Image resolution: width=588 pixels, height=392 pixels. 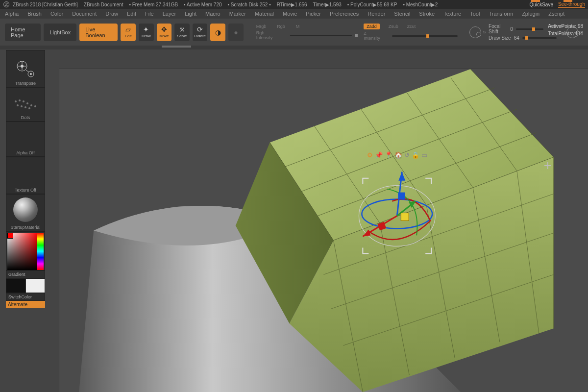 What do you see at coordinates (475, 32) in the screenshot?
I see `focal-dial-icon` at bounding box center [475, 32].